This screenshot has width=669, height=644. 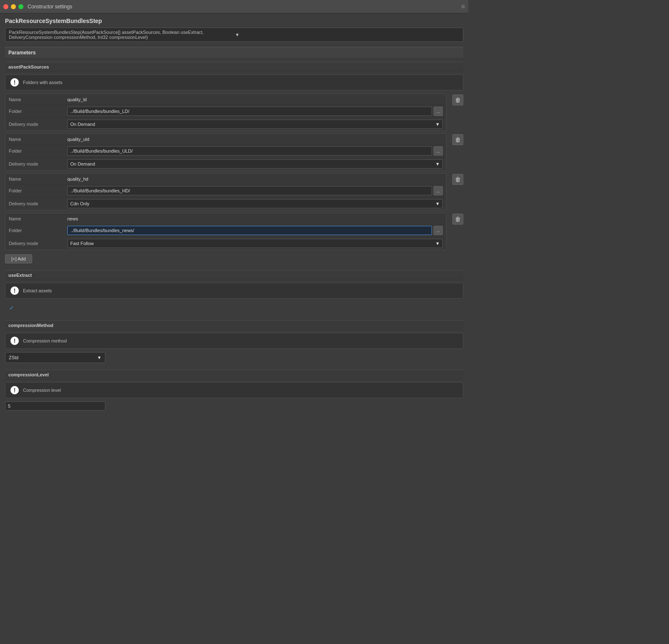 I want to click on info-icon: !, so click(x=15, y=82).